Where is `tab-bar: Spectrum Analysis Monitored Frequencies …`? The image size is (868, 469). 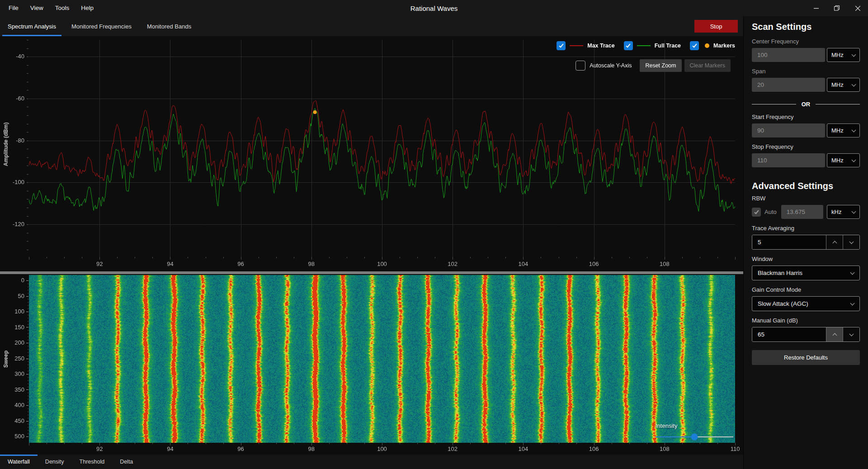 tab-bar: Spectrum Analysis Monitored Frequencies … is located at coordinates (372, 26).